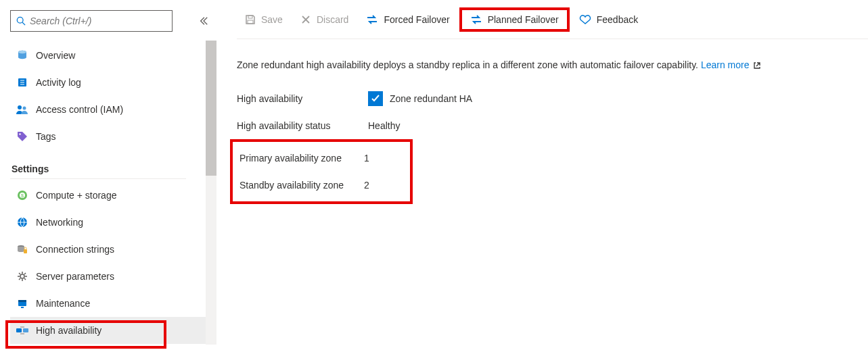 Image resolution: width=868 pixels, height=350 pixels. I want to click on save-button: Save, so click(264, 20).